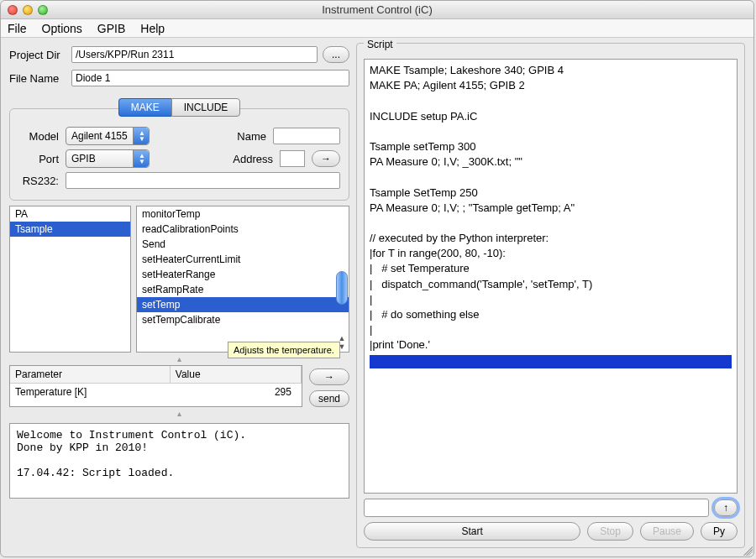  Describe the element at coordinates (91, 374) in the screenshot. I see `col-parameter: Parameter` at that location.